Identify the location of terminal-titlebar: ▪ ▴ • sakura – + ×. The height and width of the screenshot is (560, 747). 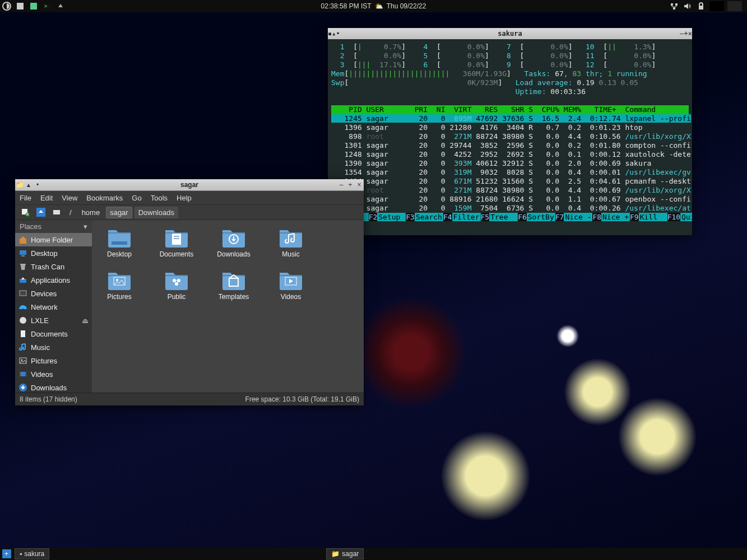
(510, 34).